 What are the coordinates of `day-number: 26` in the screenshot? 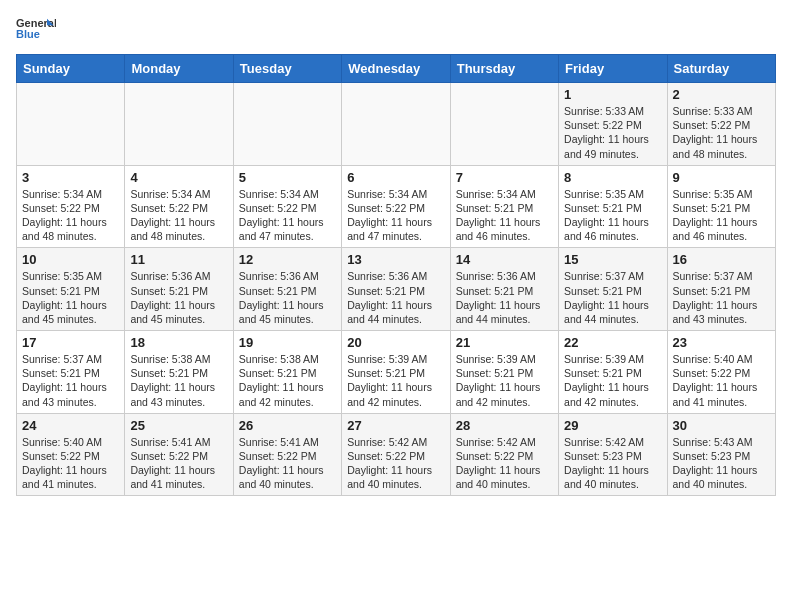 It's located at (288, 426).